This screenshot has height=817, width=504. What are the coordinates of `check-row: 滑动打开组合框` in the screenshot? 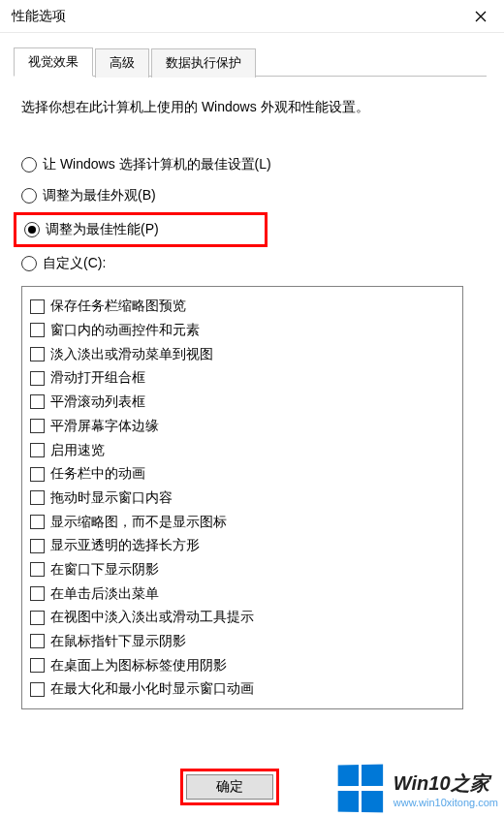 It's located at (242, 378).